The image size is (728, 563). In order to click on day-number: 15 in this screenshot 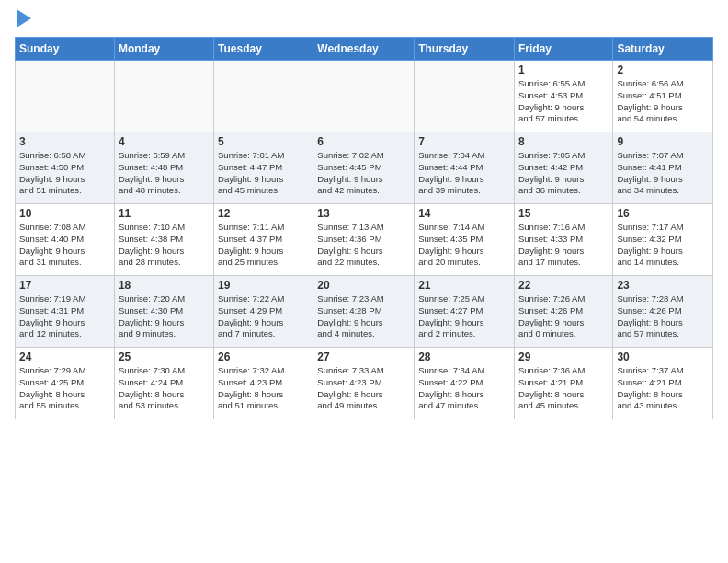, I will do `click(563, 213)`.